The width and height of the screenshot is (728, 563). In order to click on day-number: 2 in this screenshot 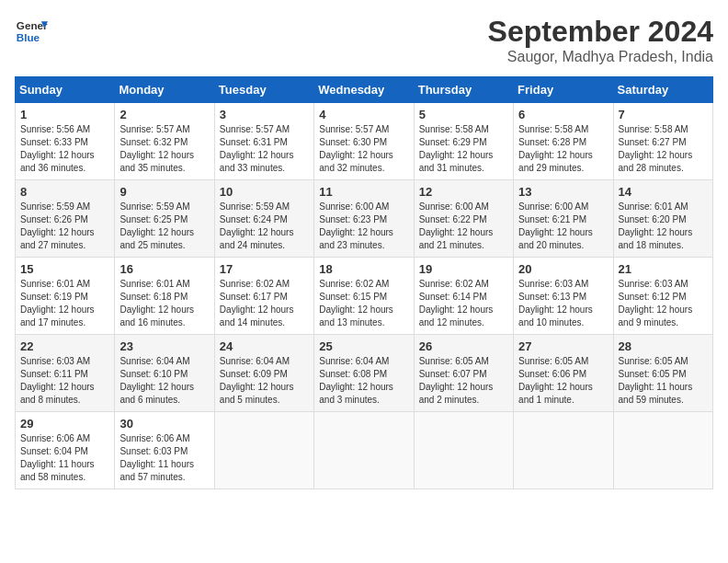, I will do `click(164, 114)`.